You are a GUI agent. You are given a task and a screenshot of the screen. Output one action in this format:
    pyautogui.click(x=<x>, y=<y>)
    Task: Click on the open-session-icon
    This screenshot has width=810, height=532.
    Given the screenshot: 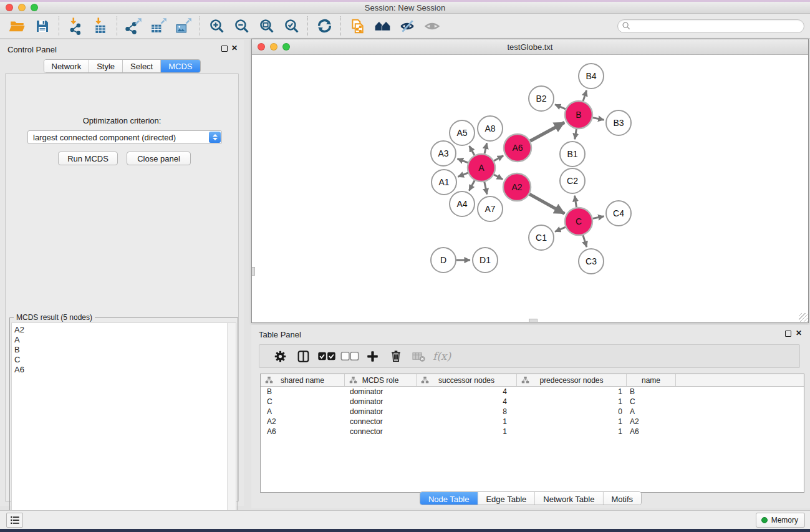 What is the action you would take?
    pyautogui.click(x=17, y=26)
    